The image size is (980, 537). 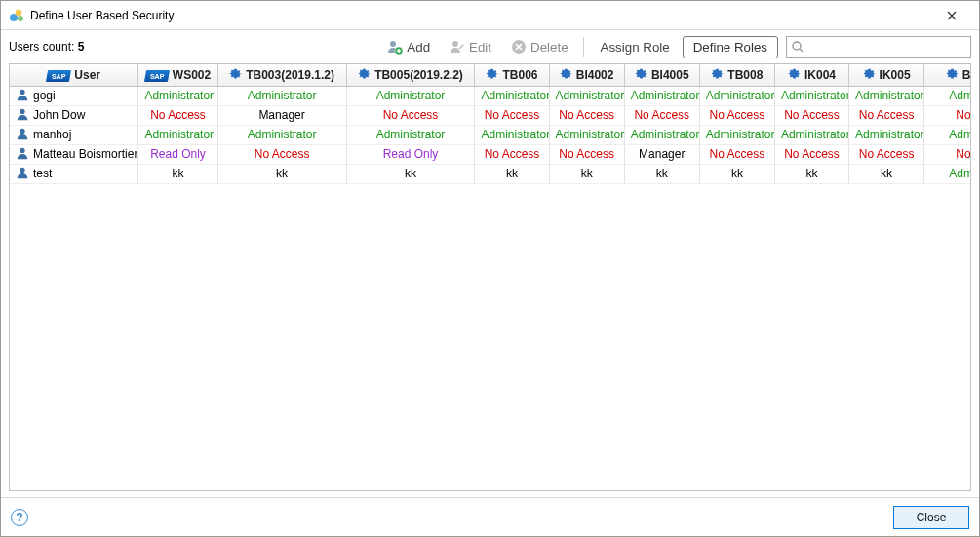 What do you see at coordinates (74, 115) in the screenshot?
I see `user-cell: John Dow` at bounding box center [74, 115].